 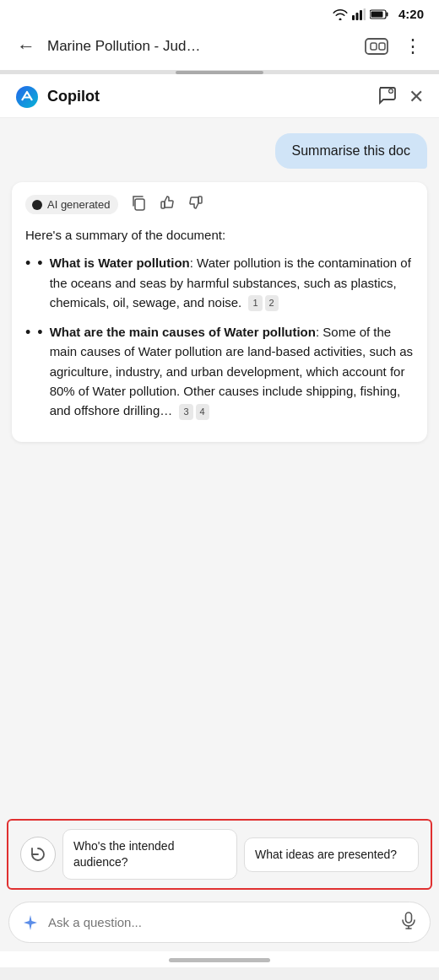 What do you see at coordinates (79, 204) in the screenshot?
I see `ai-badge-label: AI generated` at bounding box center [79, 204].